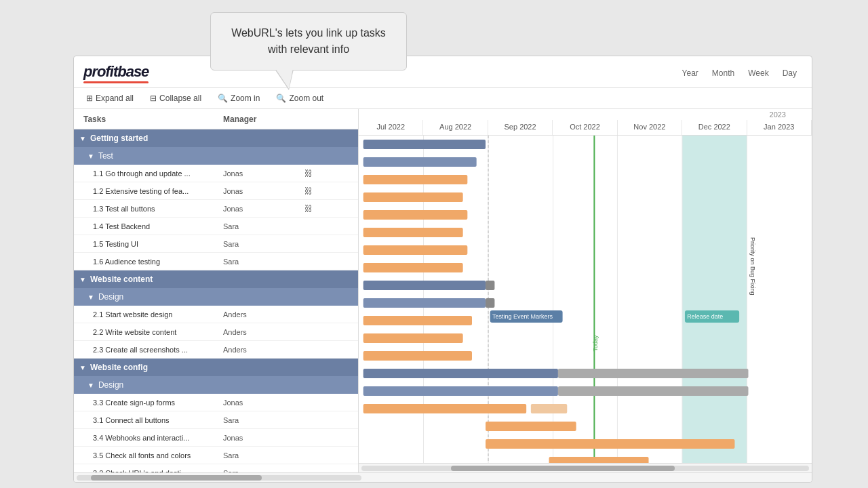  Describe the element at coordinates (110, 98) in the screenshot. I see `expand-all-btn: ⊞ Expand all` at that location.